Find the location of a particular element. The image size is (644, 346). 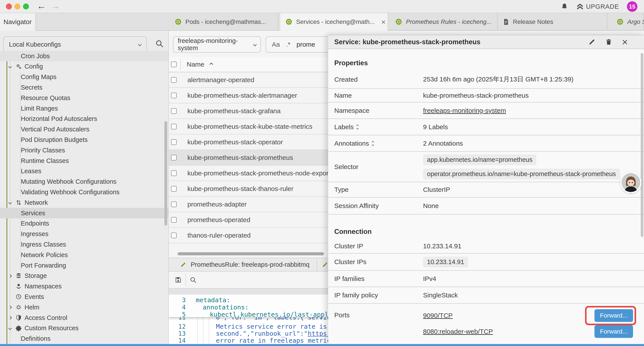

close-window-button is located at coordinates (9, 6).